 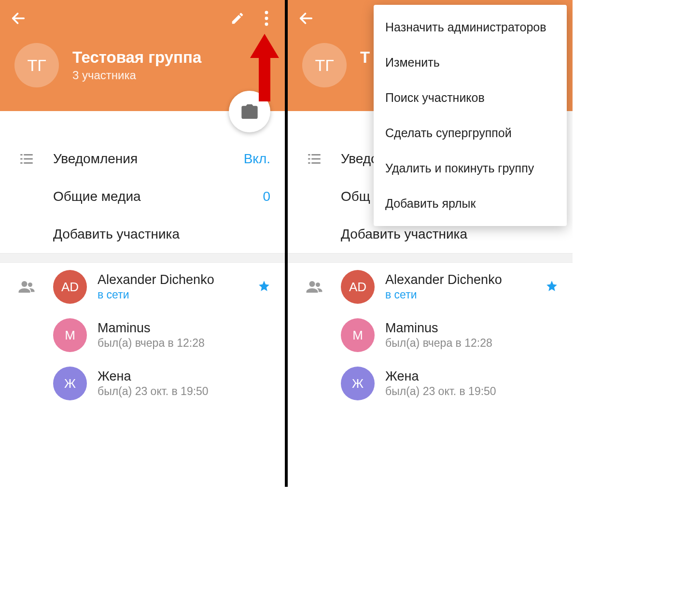 I want to click on group-subtitle: 3 участника, so click(x=137, y=75).